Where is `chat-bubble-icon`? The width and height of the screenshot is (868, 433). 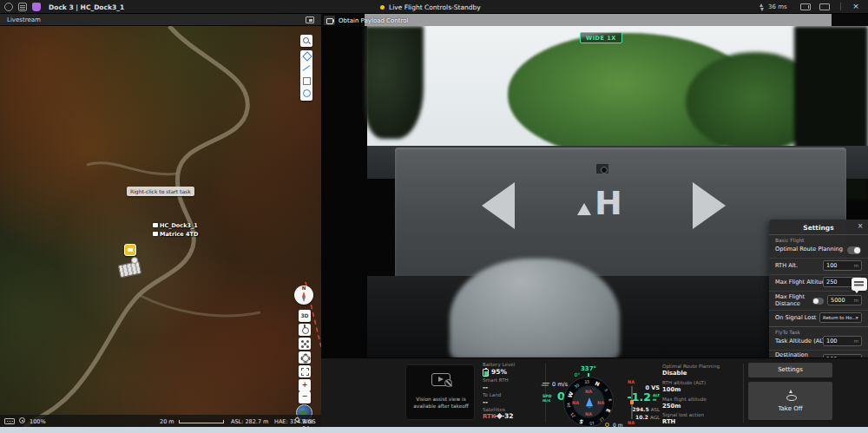
chat-bubble-icon is located at coordinates (859, 285).